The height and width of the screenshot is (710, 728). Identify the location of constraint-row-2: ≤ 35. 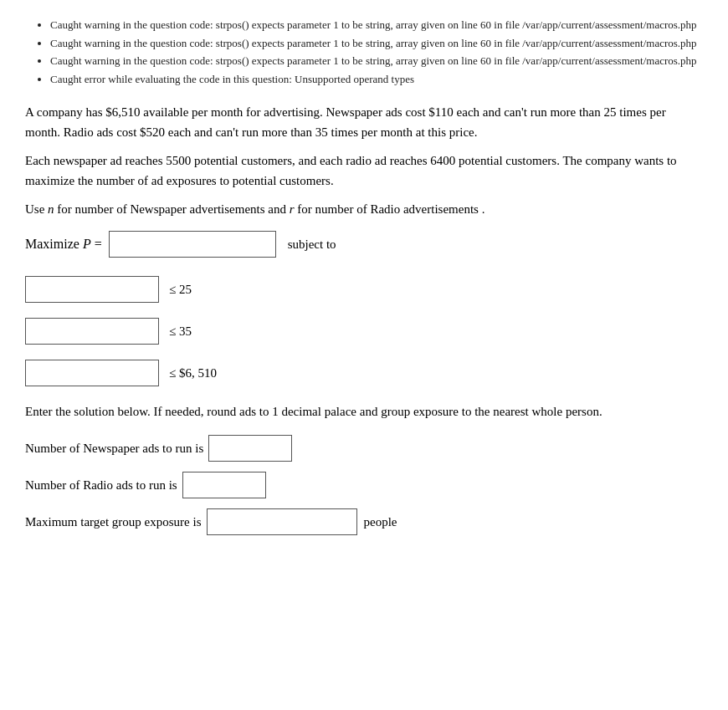
(364, 331).